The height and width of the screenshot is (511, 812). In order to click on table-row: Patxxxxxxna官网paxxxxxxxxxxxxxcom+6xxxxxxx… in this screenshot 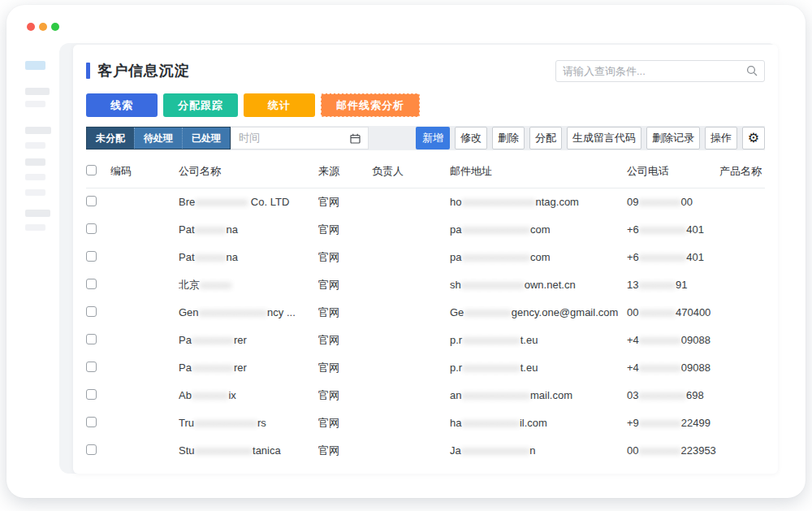, I will do `click(425, 258)`.